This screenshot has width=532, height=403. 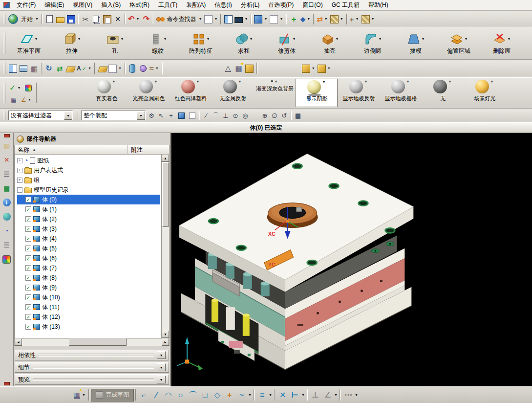 What do you see at coordinates (60, 19) in the screenshot?
I see `open-button` at bounding box center [60, 19].